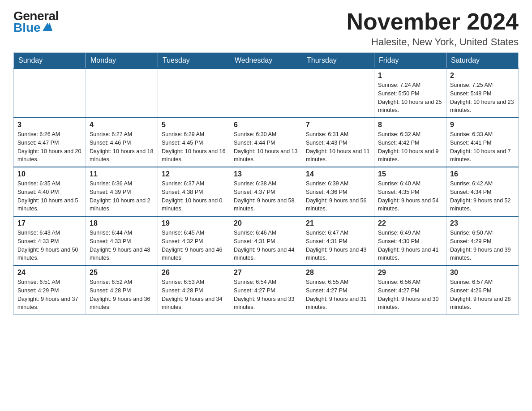 This screenshot has width=532, height=411. I want to click on calendar-cell: 25Sunrise: 6:52 AM Sunset: 4:28 PM Dayli…, so click(122, 290).